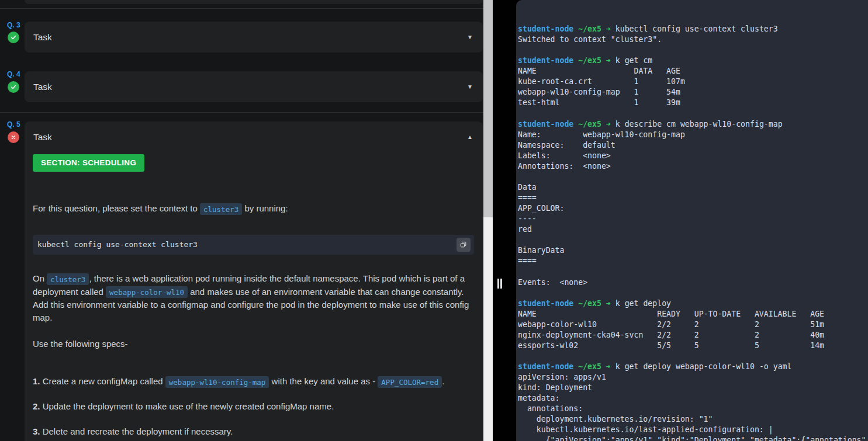 This screenshot has height=441, width=868. I want to click on scrollbar-thumb, so click(488, 109).